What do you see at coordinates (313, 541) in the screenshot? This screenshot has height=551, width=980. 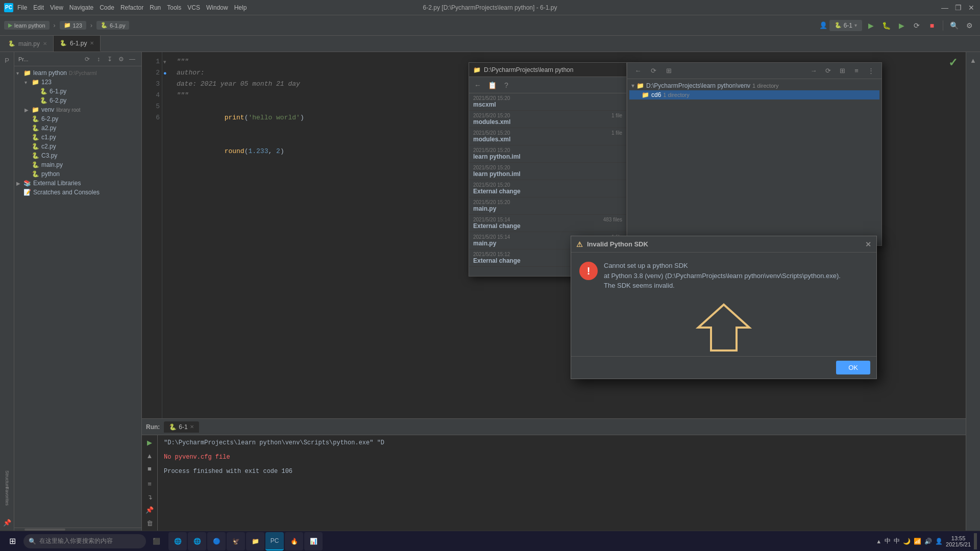 I see `taskbar-ppt: 📊` at bounding box center [313, 541].